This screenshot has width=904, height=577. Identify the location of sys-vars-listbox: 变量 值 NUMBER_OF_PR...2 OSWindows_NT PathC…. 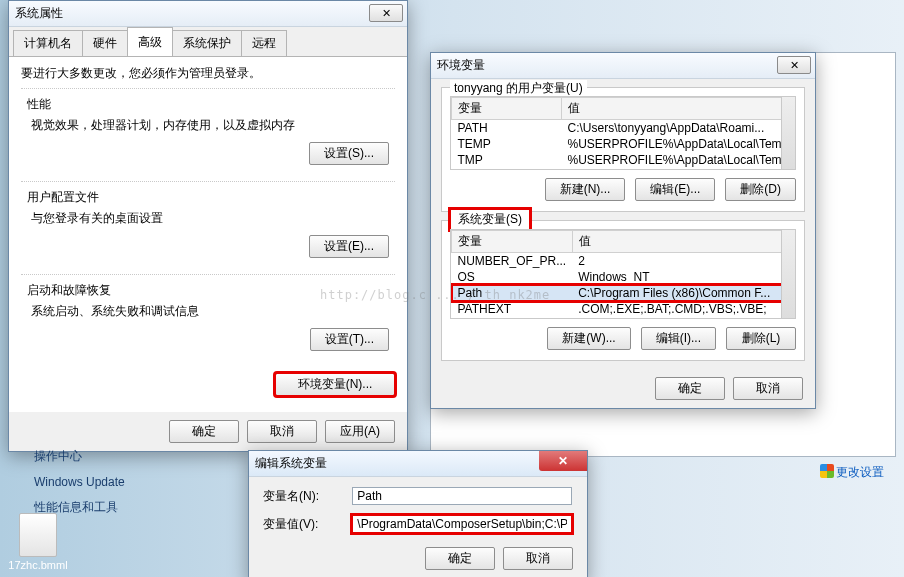
(623, 274).